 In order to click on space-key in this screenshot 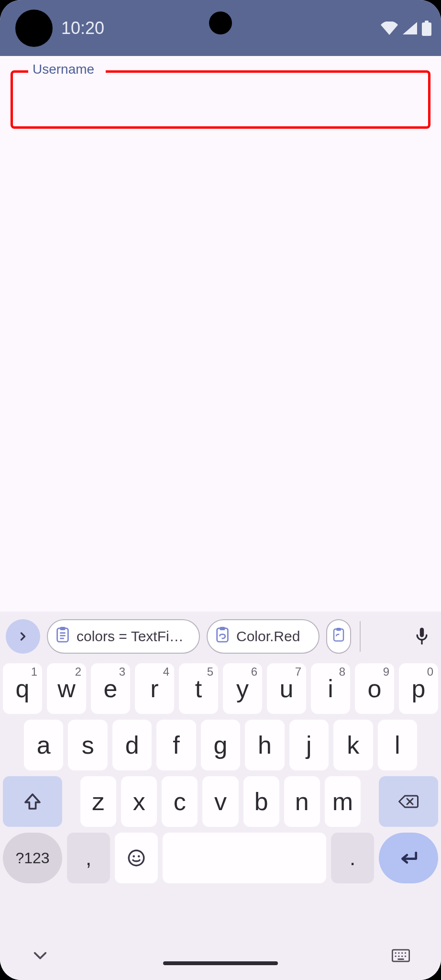, I will do `click(244, 858)`.